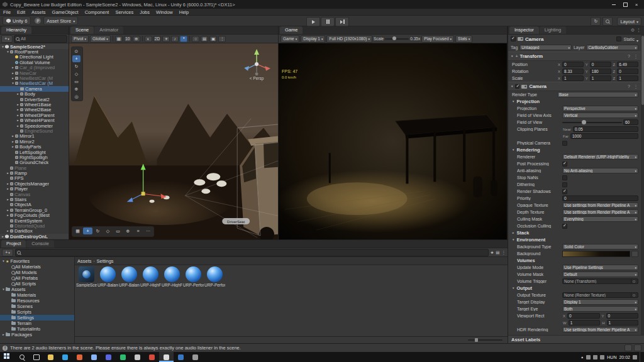 Image resolution: width=644 pixels, height=362 pixels. I want to click on breadcrumb-assets: Assets, so click(84, 261).